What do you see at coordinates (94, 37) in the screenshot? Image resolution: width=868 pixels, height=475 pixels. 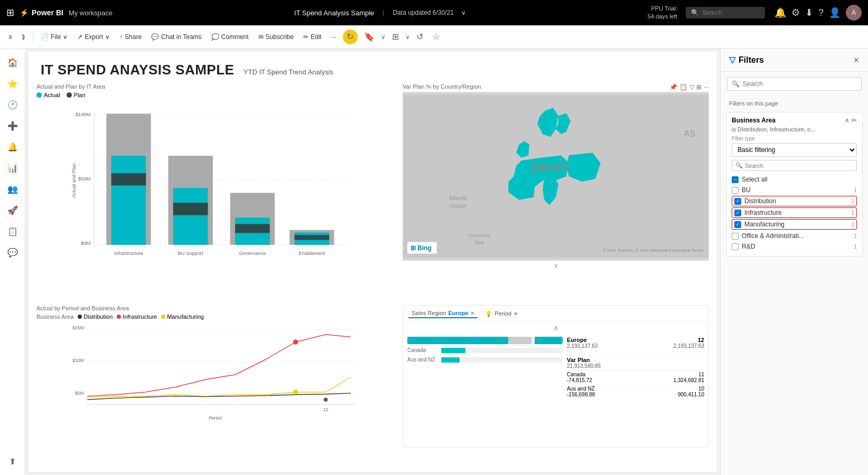 I see `export-button: ↗ Export ∨` at bounding box center [94, 37].